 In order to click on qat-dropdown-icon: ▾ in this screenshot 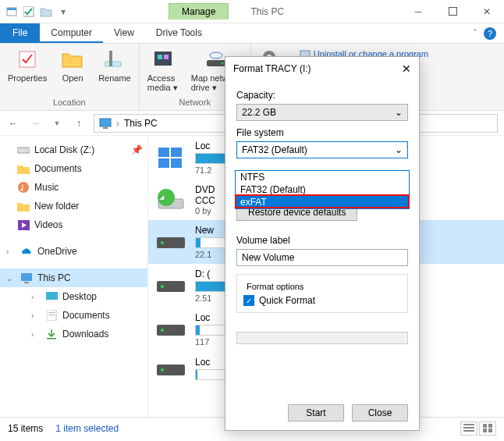, I will do `click(63, 12)`.